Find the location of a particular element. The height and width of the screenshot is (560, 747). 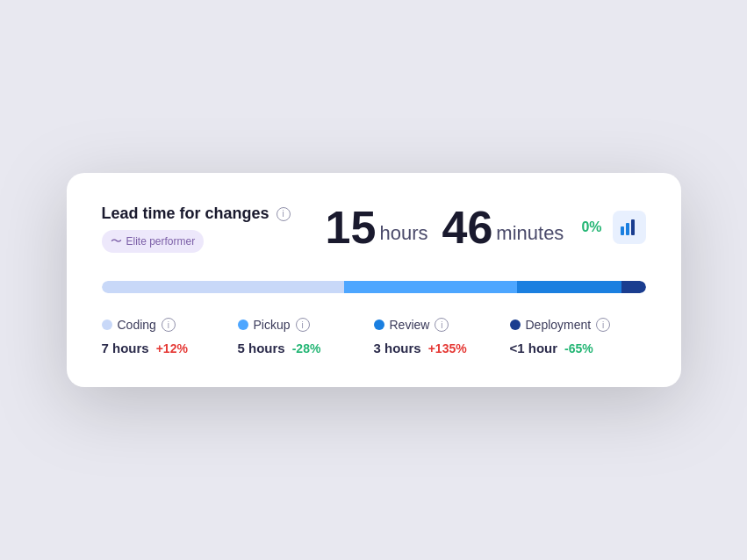

dot-review is located at coordinates (379, 325).